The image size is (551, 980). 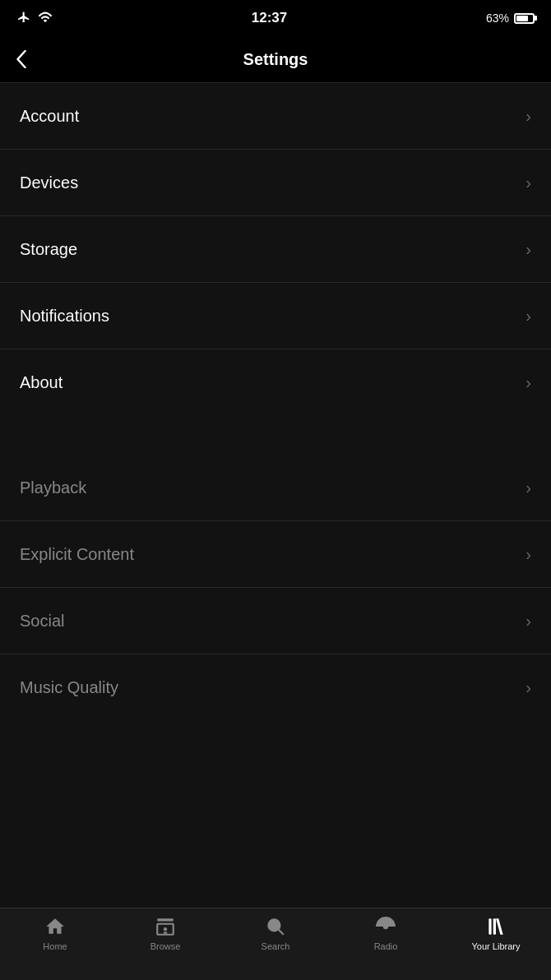 What do you see at coordinates (276, 933) in the screenshot?
I see `tab-search: Search` at bounding box center [276, 933].